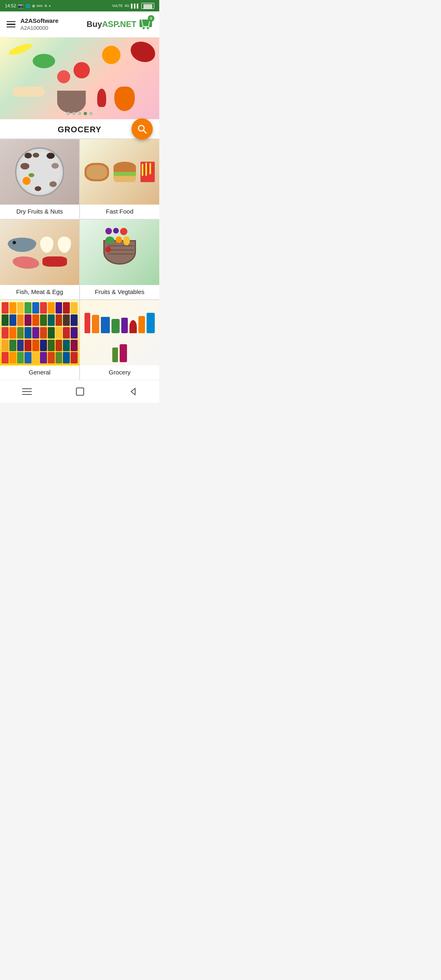  I want to click on search-fab-button, so click(142, 129).